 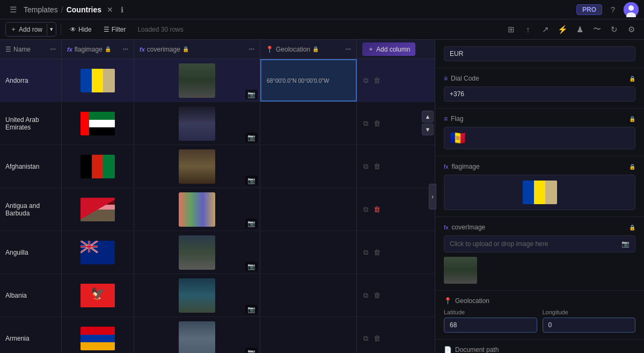 What do you see at coordinates (366, 124) in the screenshot?
I see `copy-row-button-uae: ⧉` at bounding box center [366, 124].